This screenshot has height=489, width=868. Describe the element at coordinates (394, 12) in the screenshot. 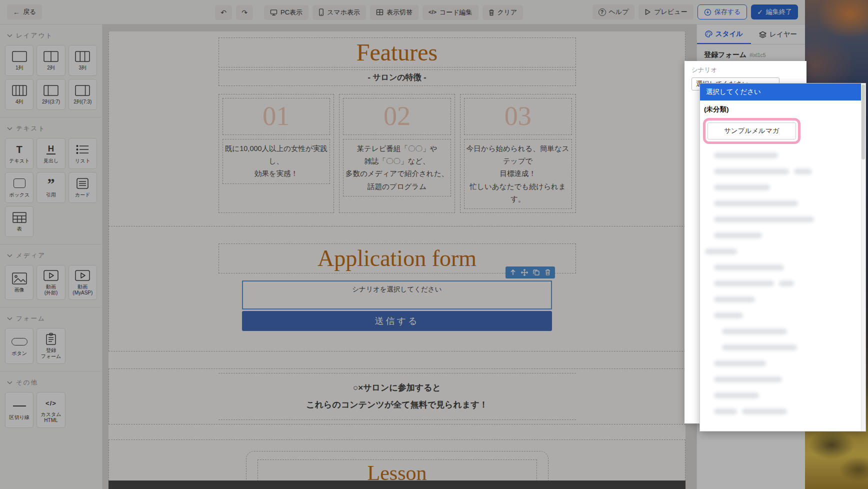

I see `toggle-view-button: 表示切替` at that location.